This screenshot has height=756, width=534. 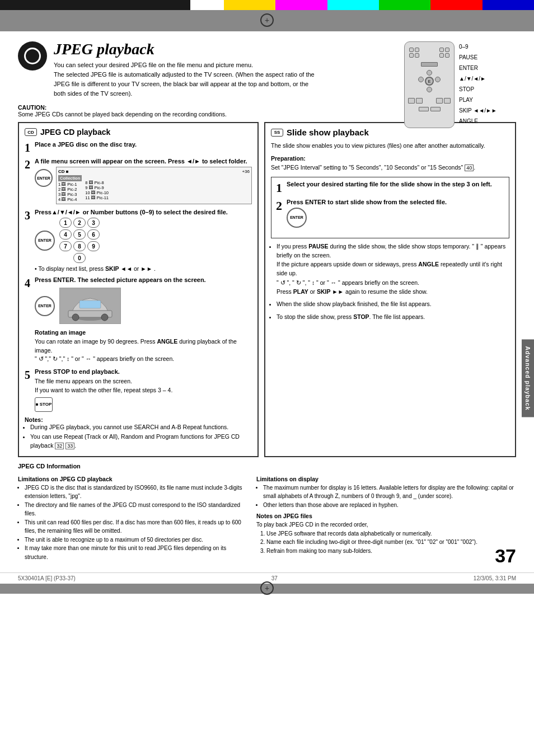 What do you see at coordinates (390, 497) in the screenshot?
I see `display-list: The maximum number for display is 16 let…` at bounding box center [390, 497].